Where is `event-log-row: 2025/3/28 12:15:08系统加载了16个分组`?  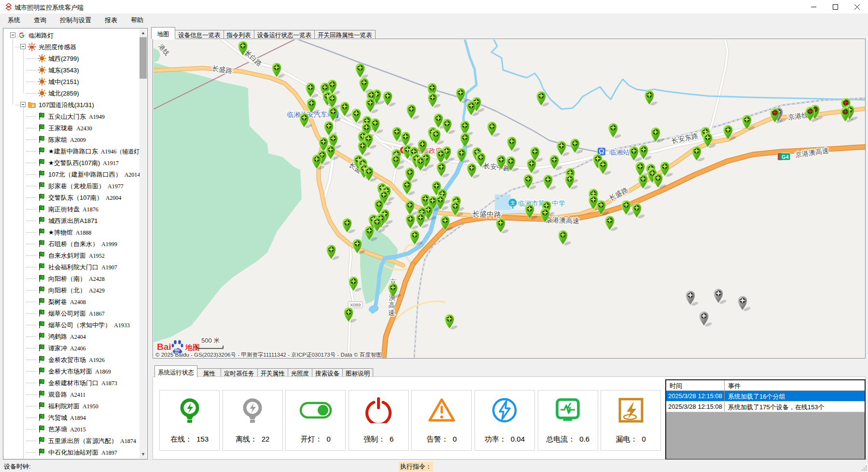
event-log-row: 2025/3/28 12:15:08系统加载了16个分组 is located at coordinates (766, 396).